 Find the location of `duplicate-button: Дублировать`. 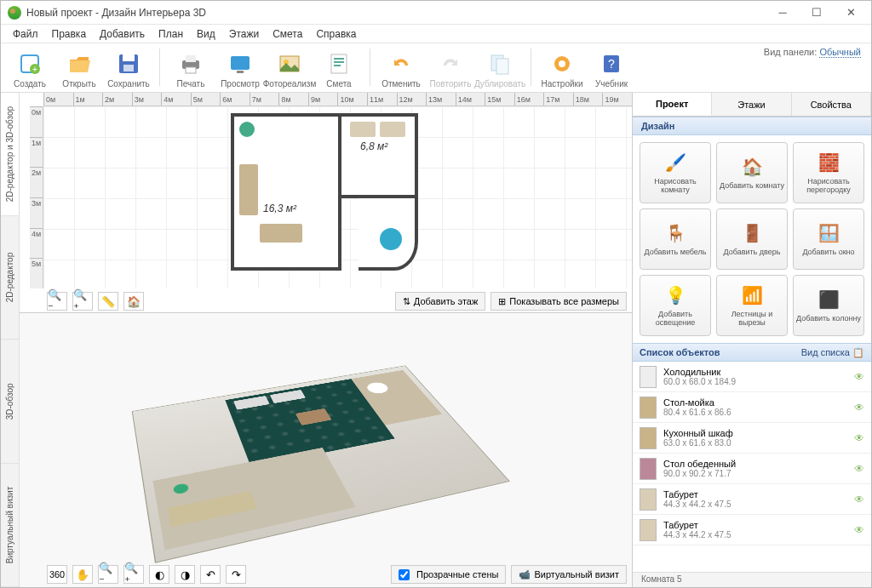

duplicate-button: Дублировать is located at coordinates (500, 68).